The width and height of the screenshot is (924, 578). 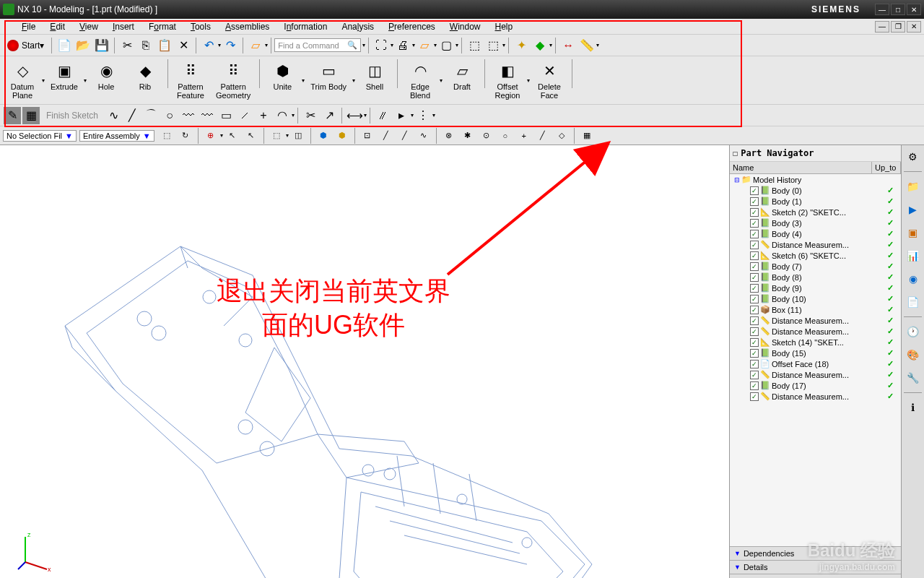 What do you see at coordinates (816, 566) in the screenshot?
I see `details-panel: ▼Details` at bounding box center [816, 566].